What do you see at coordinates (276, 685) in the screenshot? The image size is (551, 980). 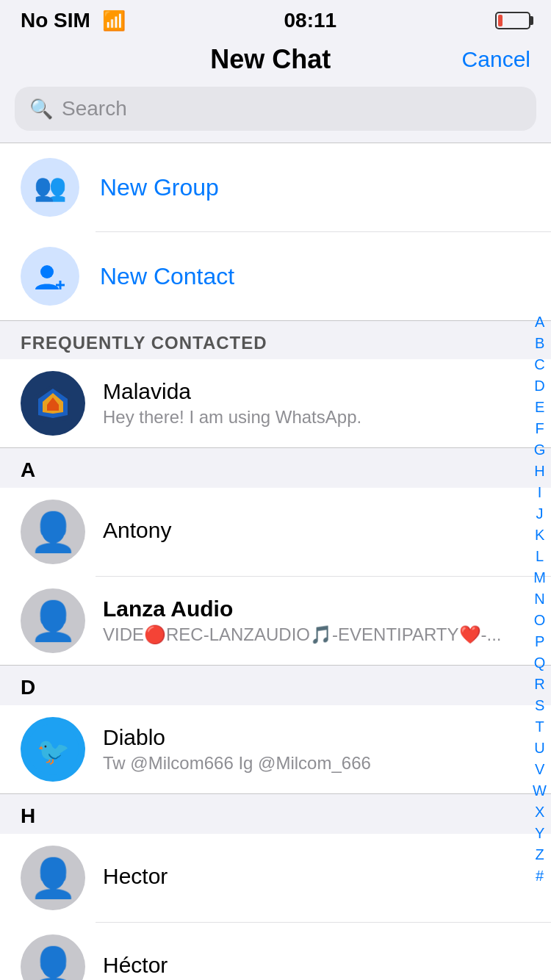 I see `letter-section-d: D` at bounding box center [276, 685].